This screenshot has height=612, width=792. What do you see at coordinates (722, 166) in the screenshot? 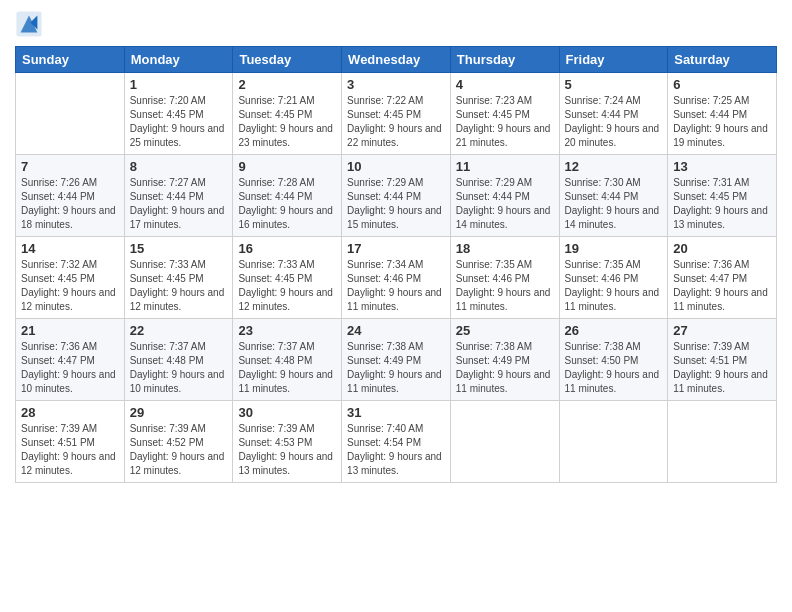
I see `day-number: 13` at bounding box center [722, 166].